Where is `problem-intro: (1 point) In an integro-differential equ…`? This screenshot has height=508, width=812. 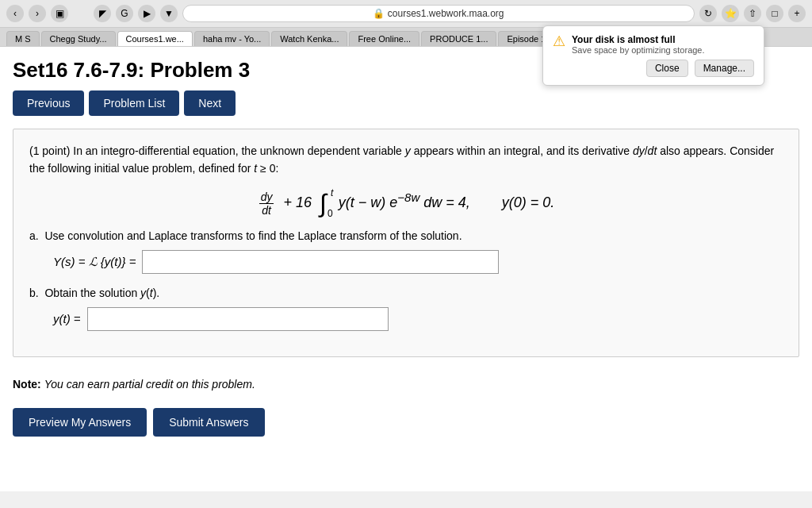 problem-intro: (1 point) In an integro-differential equ… is located at coordinates (406, 160).